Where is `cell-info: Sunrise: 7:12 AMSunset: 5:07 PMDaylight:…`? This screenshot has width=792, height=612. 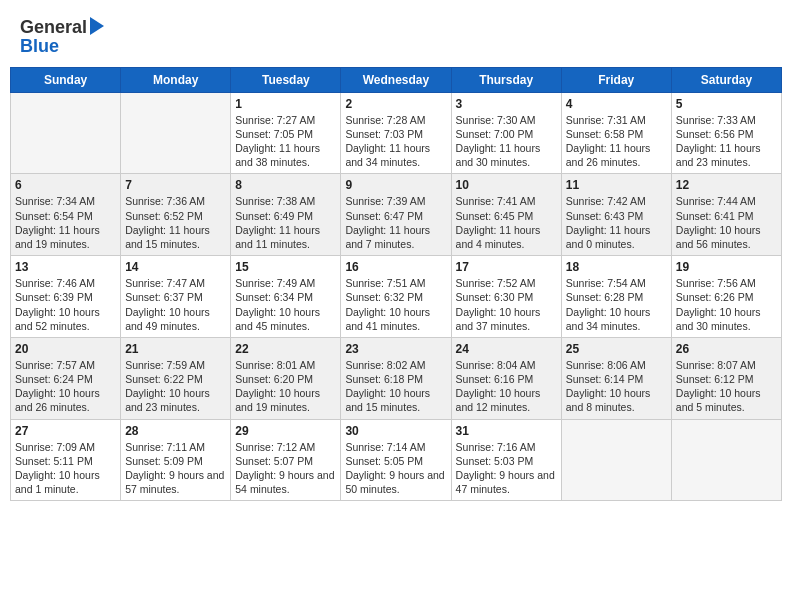 cell-info: Sunrise: 7:12 AMSunset: 5:07 PMDaylight:… is located at coordinates (286, 468).